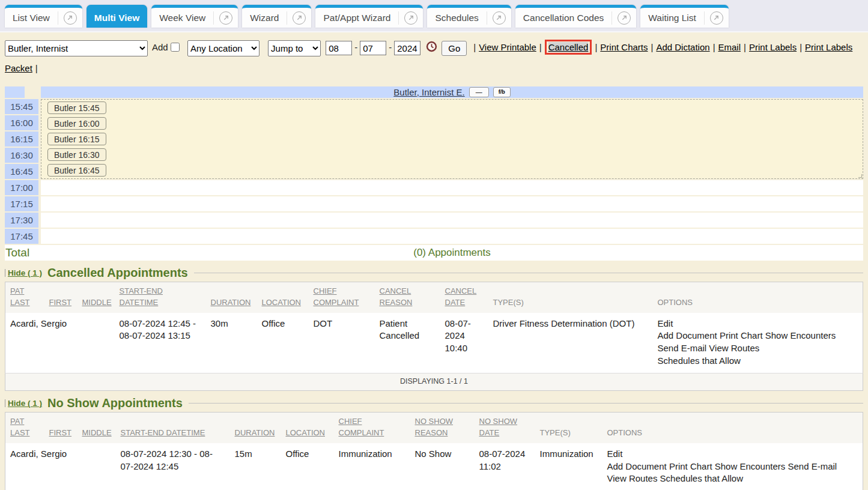 This screenshot has width=868, height=490. Describe the element at coordinates (733, 479) in the screenshot. I see `option-view-routes-schedules-that-allow: View Routes Schedules that Allow` at that location.